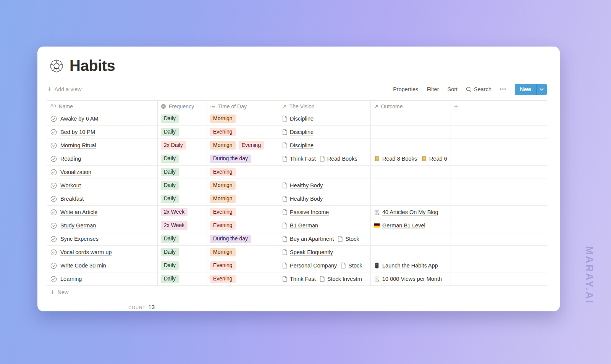  I want to click on column-header-name: Aa Name, so click(102, 106).